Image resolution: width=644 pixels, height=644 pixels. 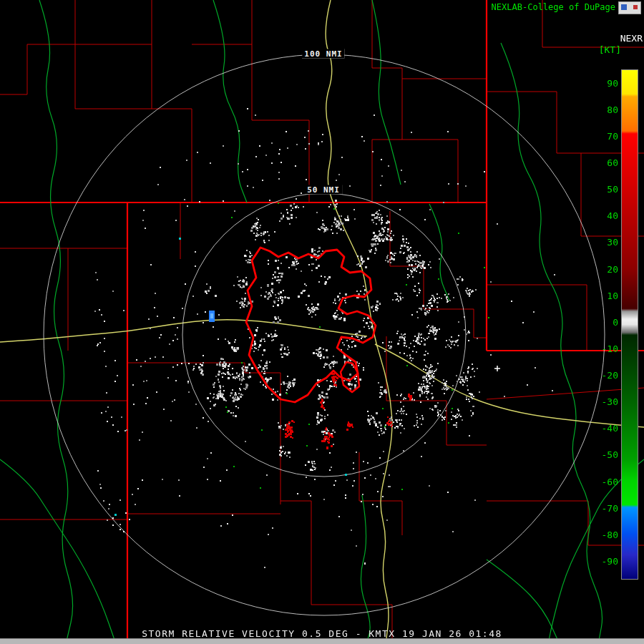 I want to click on colorbar-tick-label: -80, so click(x=610, y=534).